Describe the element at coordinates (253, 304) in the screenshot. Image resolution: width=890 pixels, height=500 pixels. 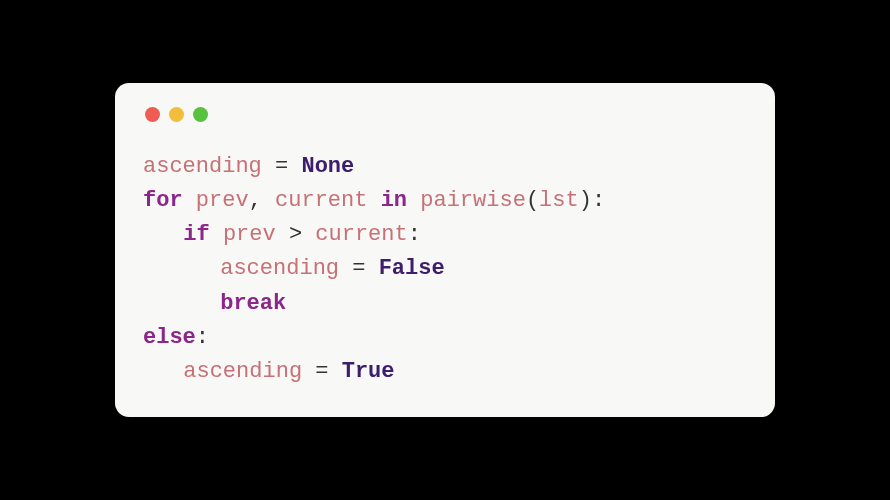
I see `keyword-break: break` at that location.